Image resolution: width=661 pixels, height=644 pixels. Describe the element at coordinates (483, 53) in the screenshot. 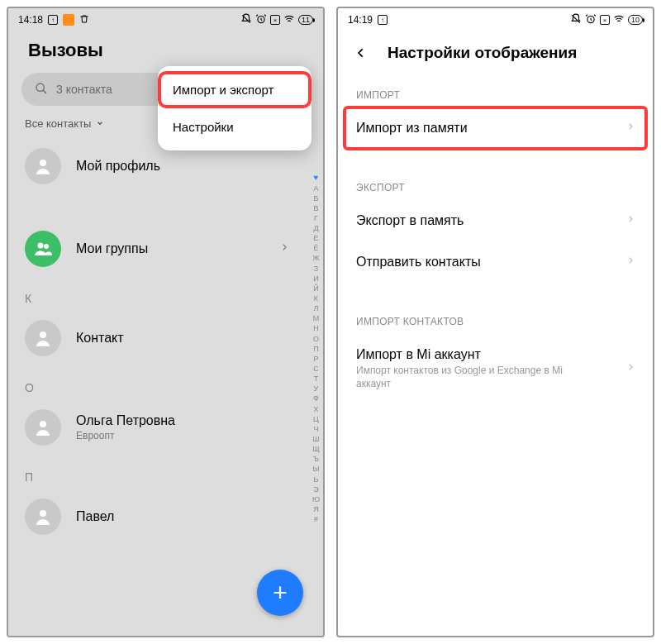

I see `page-title: Настройки отображения` at that location.